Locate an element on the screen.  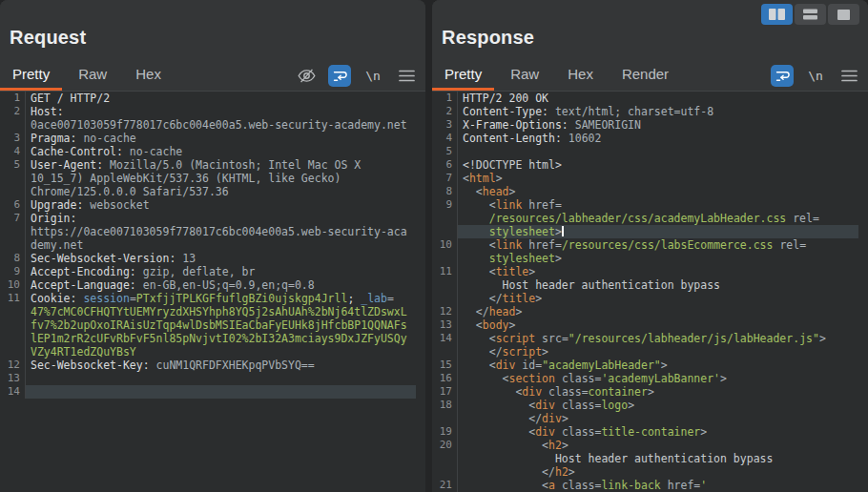
code-line: 13 <body> is located at coordinates (651, 325).